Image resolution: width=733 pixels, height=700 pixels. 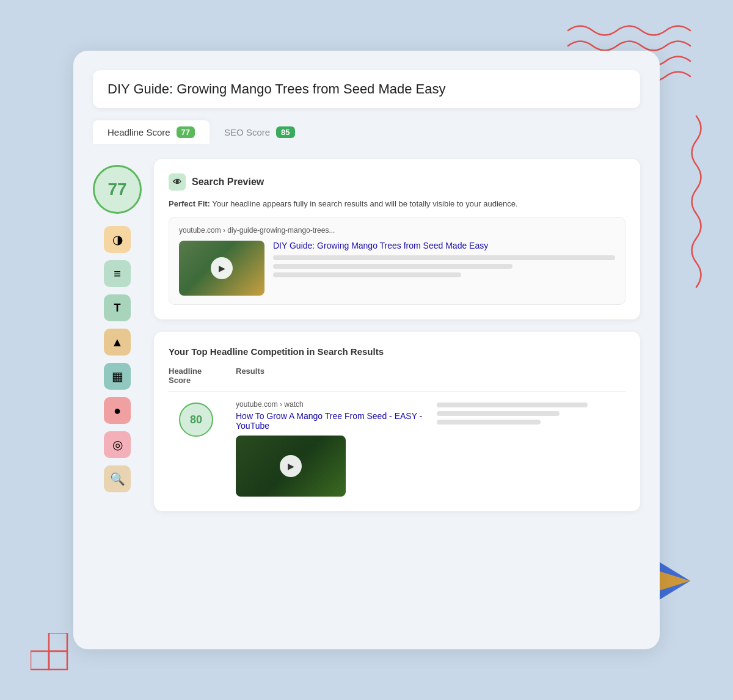 I want to click on col-results-header: Results, so click(x=431, y=376).